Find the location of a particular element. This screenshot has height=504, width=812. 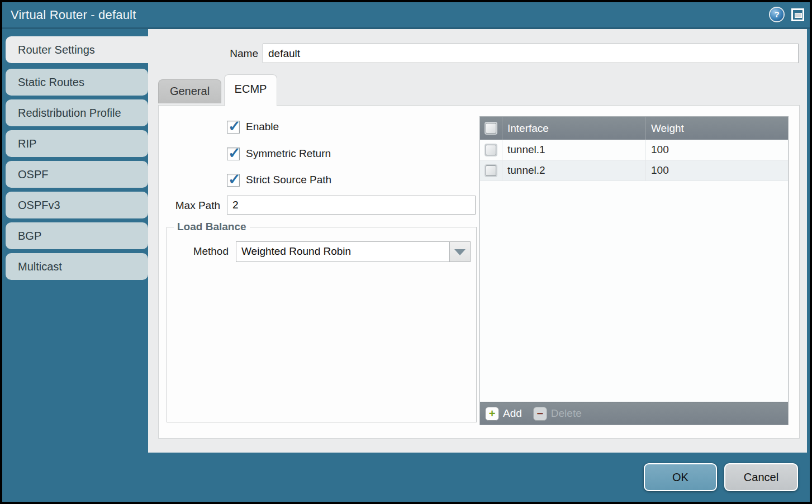

plus-icon: + is located at coordinates (492, 413).